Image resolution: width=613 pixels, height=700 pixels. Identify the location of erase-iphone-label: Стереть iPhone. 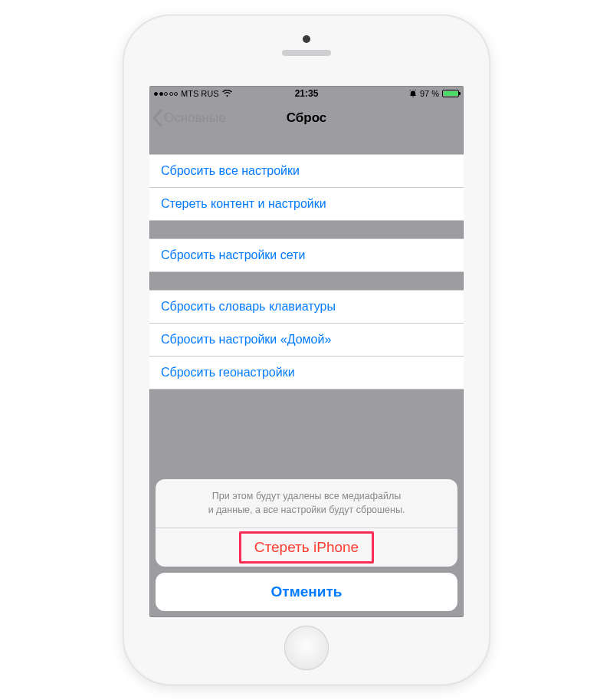
(306, 547).